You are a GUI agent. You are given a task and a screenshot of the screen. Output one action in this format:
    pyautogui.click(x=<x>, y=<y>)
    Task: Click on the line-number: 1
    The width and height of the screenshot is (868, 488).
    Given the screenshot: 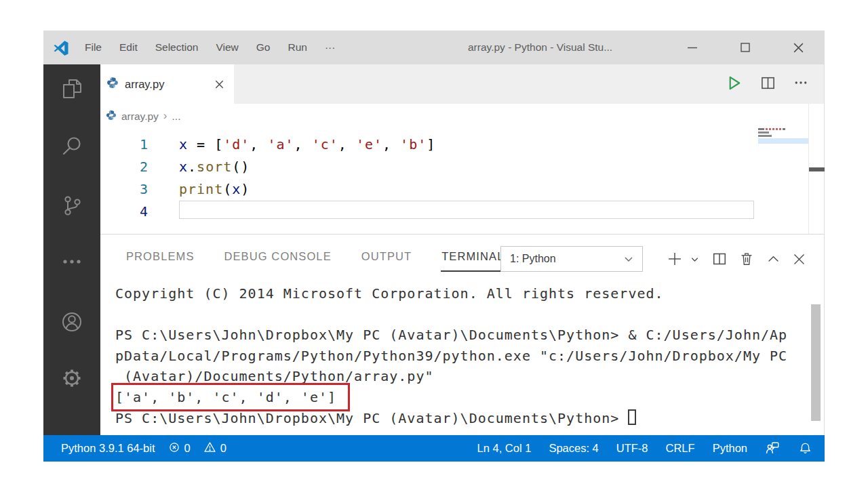 What is the action you would take?
    pyautogui.click(x=124, y=145)
    